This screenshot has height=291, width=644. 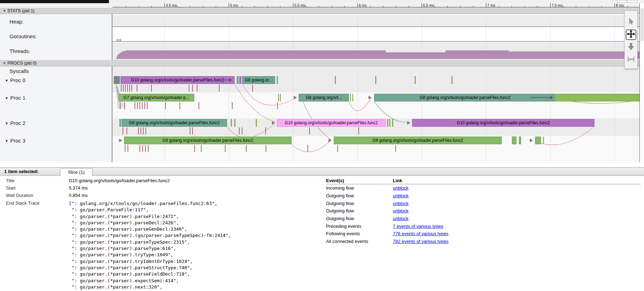 I want to click on timeline-slice: G7 golang.org/x/tools/go/loader.p..., so click(x=156, y=98).